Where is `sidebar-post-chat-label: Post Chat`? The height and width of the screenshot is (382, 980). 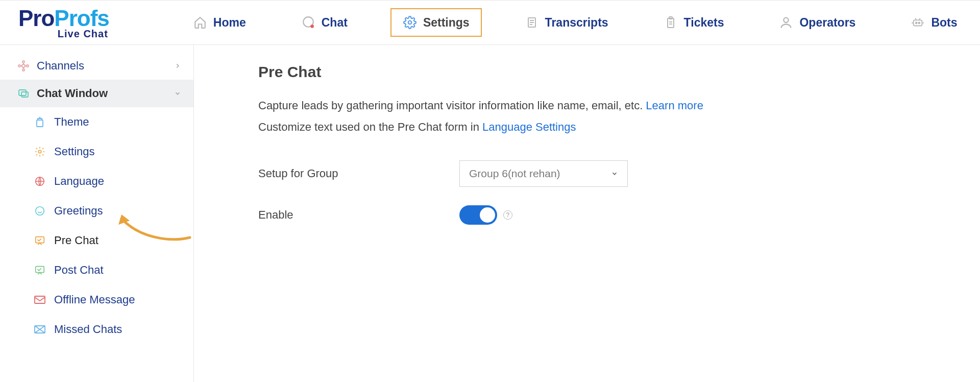
sidebar-post-chat-label: Post Chat is located at coordinates (79, 270).